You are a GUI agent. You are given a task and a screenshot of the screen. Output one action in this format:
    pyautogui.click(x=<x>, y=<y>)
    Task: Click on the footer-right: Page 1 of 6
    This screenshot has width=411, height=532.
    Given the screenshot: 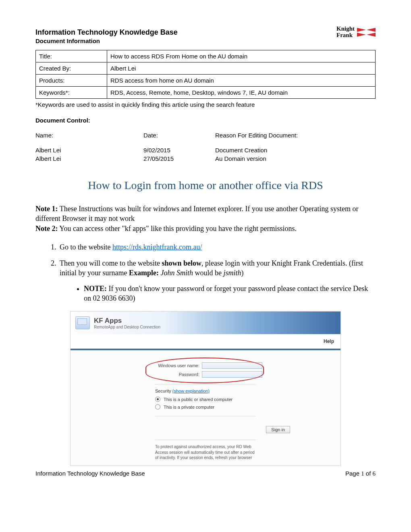 What is the action you would take?
    pyautogui.click(x=360, y=474)
    